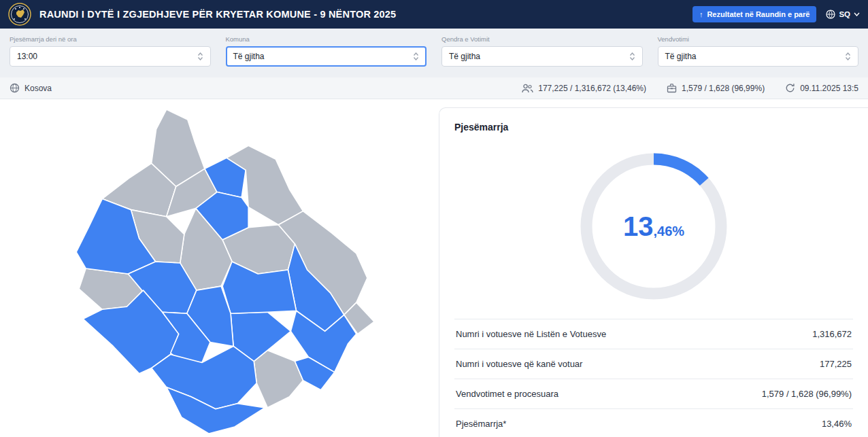  Describe the element at coordinates (843, 14) in the screenshot. I see `language-selector: SQ` at that location.